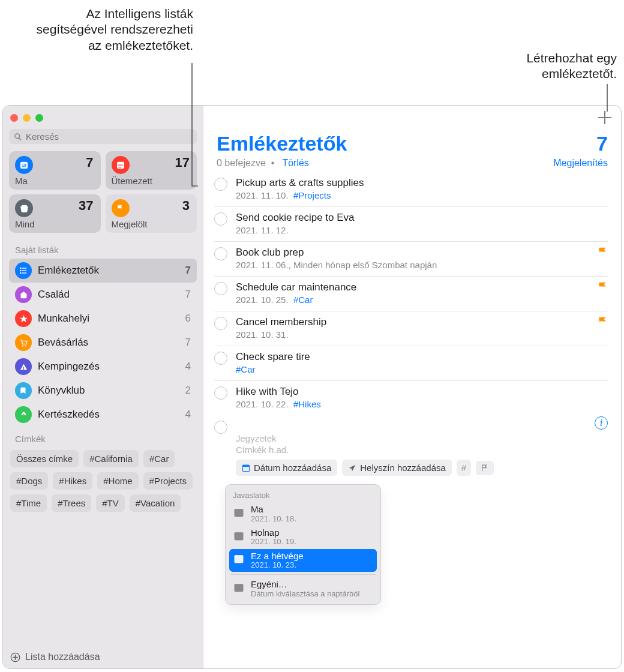 Image resolution: width=624 pixels, height=672 pixels. Describe the element at coordinates (602, 288) in the screenshot. I see `flag-icon` at that location.